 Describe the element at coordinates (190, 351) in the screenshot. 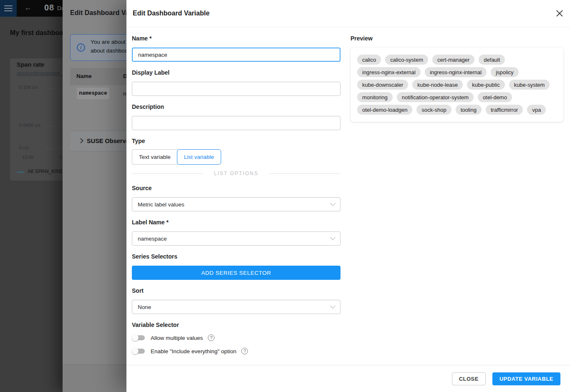

I see `include-everything-row: Enable "Include everything" option ?` at that location.